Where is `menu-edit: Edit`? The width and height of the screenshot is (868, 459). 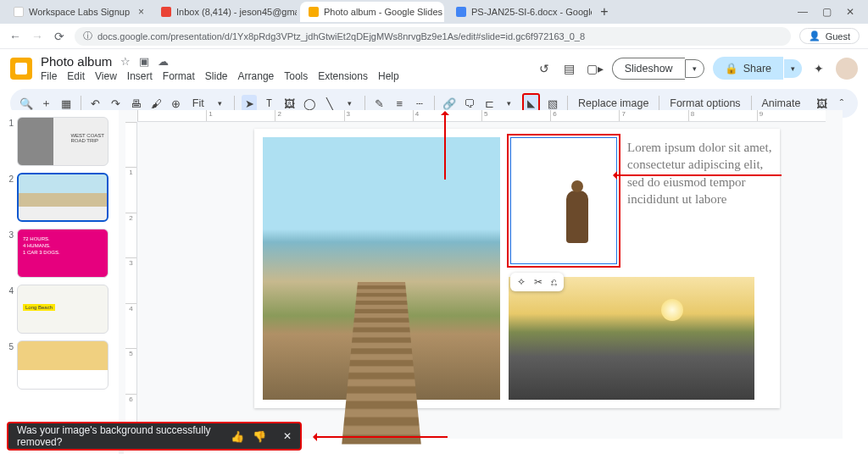 menu-edit: Edit is located at coordinates (76, 76).